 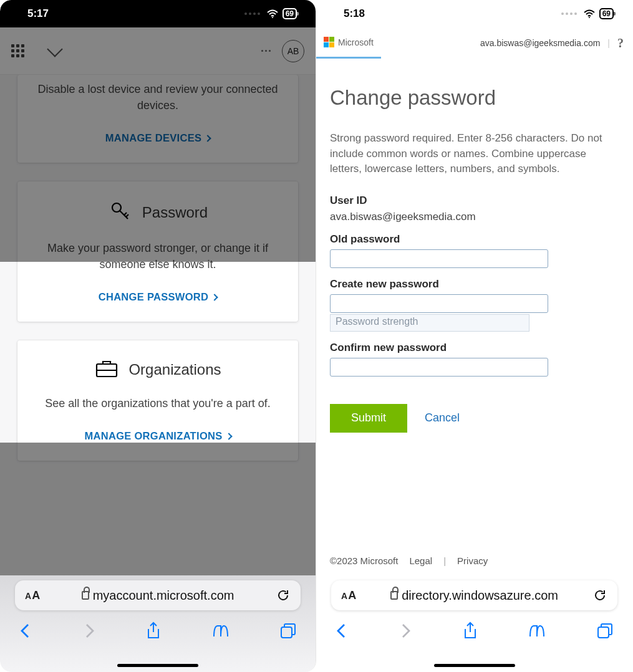 I want to click on organizations-title: Organizations, so click(x=175, y=370).